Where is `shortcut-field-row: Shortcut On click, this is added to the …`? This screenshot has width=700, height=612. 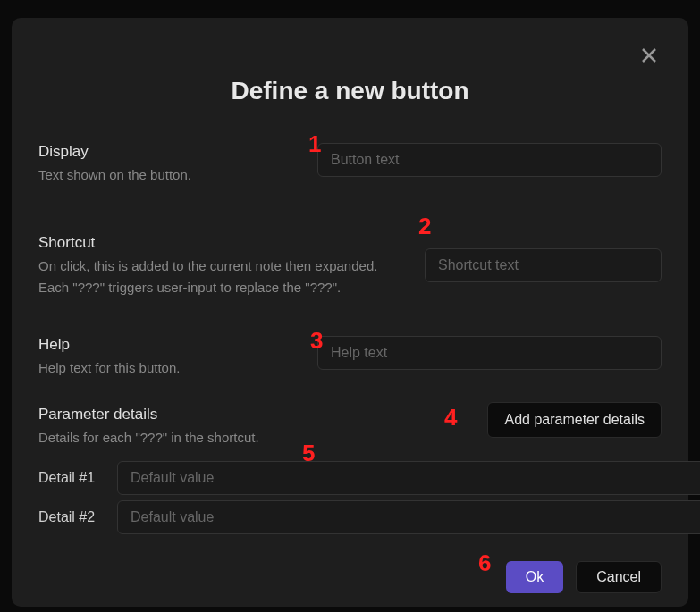
shortcut-field-row: Shortcut On click, this is added to the … is located at coordinates (350, 266).